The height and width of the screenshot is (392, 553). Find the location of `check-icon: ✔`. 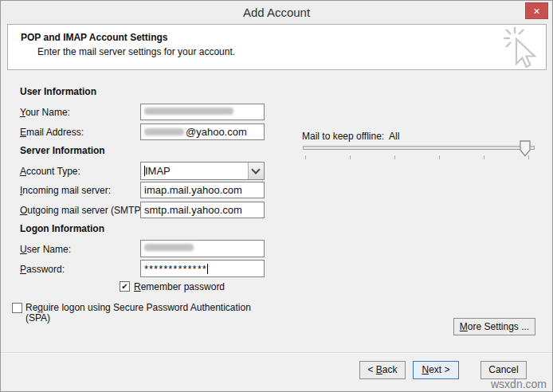

check-icon: ✔ is located at coordinates (124, 287).